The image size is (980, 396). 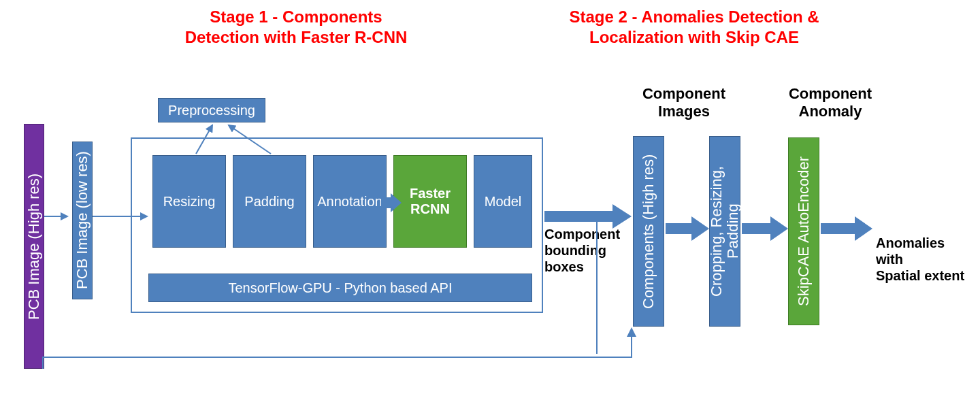 I want to click on skipcae-autoencoder-bar: SkipCAE AutoEncoder, so click(x=804, y=231).